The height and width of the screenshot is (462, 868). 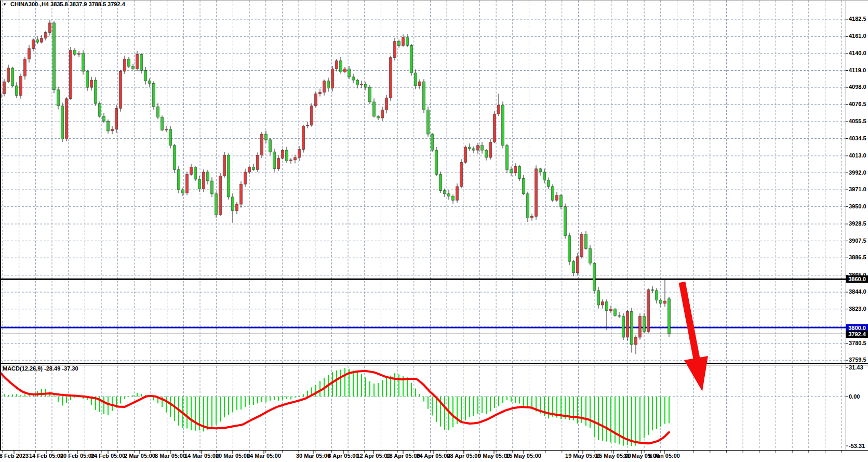 I want to click on price-tick-label: 3992.0, so click(x=858, y=173).